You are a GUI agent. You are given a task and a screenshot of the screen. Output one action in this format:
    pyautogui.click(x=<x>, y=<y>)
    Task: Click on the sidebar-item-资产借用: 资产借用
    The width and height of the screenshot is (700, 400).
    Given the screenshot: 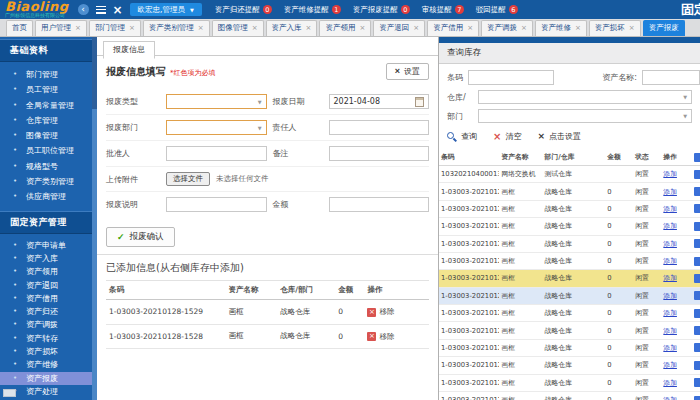 What is the action you would take?
    pyautogui.click(x=48, y=298)
    